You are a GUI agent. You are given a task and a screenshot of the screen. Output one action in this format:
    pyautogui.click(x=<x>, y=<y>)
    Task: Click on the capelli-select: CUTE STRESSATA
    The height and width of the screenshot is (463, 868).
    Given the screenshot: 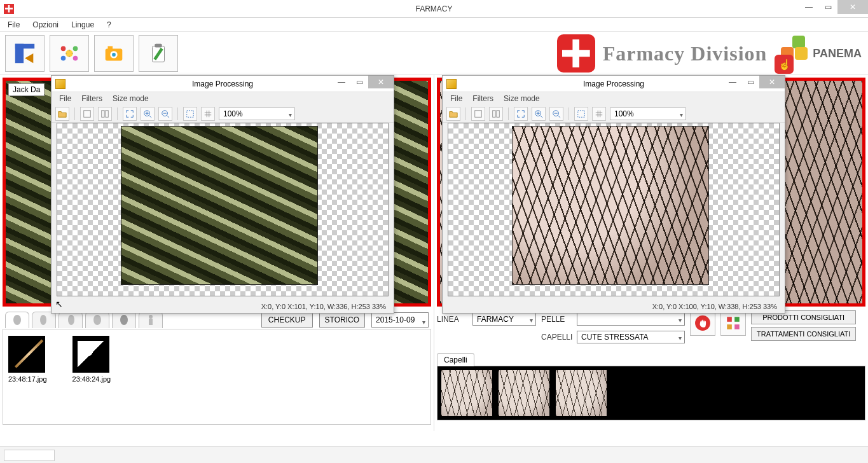 What is the action you would take?
    pyautogui.click(x=631, y=337)
    